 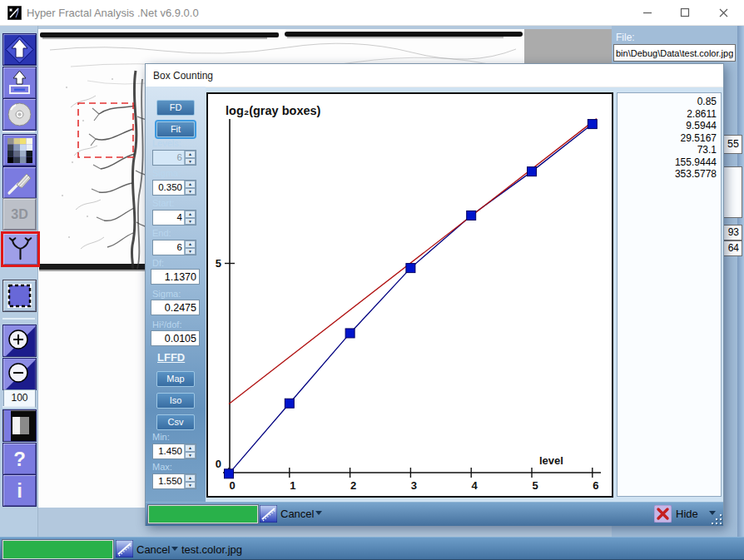 What do you see at coordinates (20, 296) in the screenshot?
I see `marquee-select-icon` at bounding box center [20, 296].